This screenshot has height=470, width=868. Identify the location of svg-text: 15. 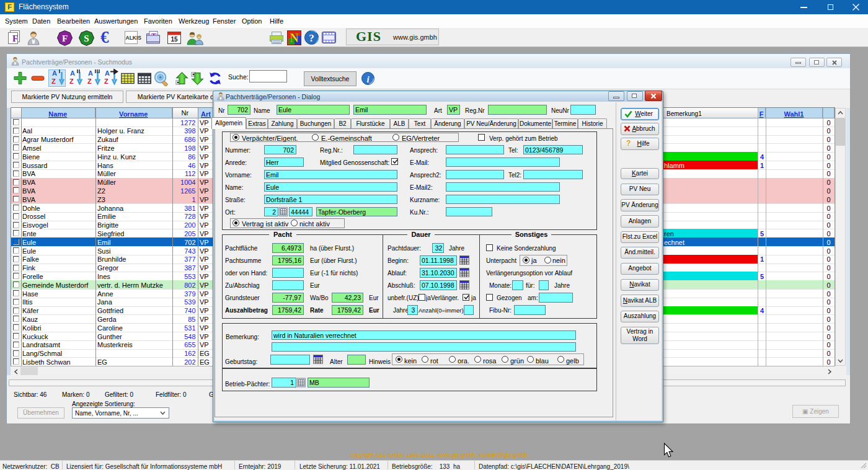
(174, 40).